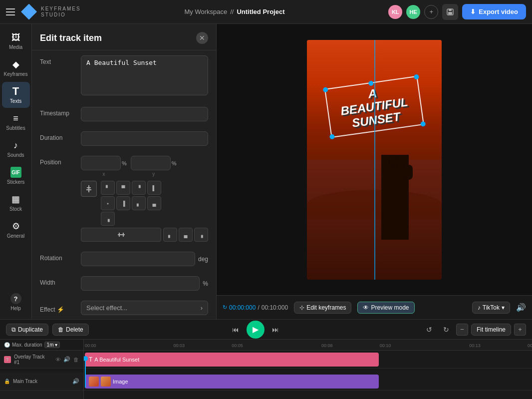 The width and height of the screenshot is (532, 399). Describe the element at coordinates (16, 41) in the screenshot. I see `sidebar-item-media: 🖼 Media` at that location.